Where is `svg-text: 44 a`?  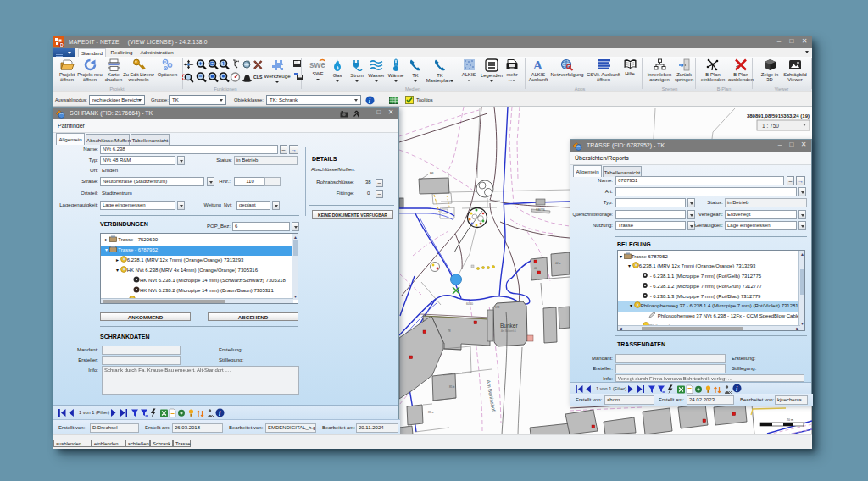
svg-text: 44 a is located at coordinates (558, 263).